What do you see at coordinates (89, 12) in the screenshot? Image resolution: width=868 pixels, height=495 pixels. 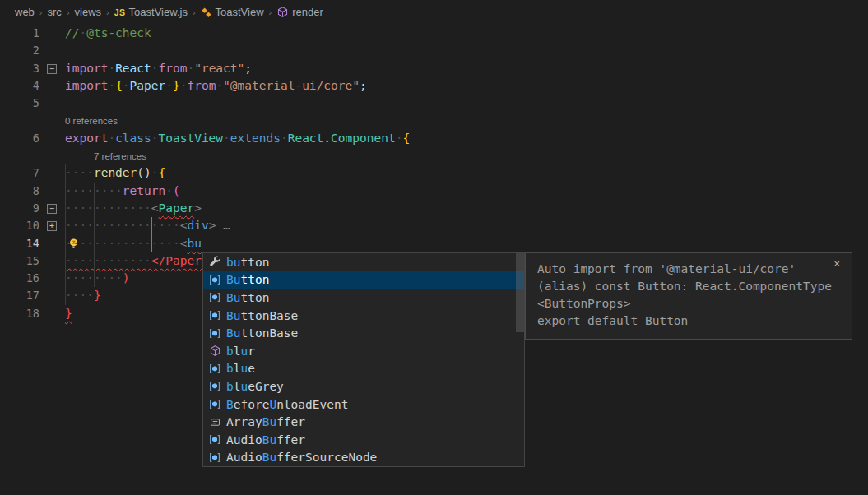 I see `breadcrumb-label: views` at bounding box center [89, 12].